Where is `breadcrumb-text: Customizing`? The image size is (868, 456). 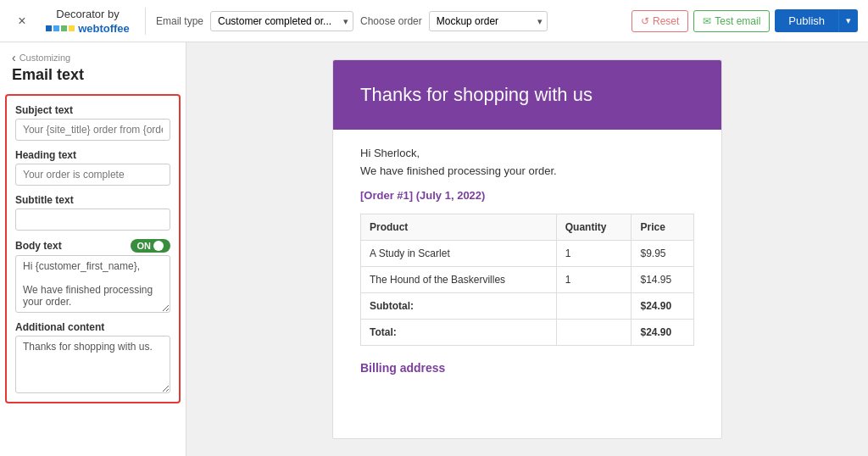
breadcrumb-text: Customizing is located at coordinates (46, 58).